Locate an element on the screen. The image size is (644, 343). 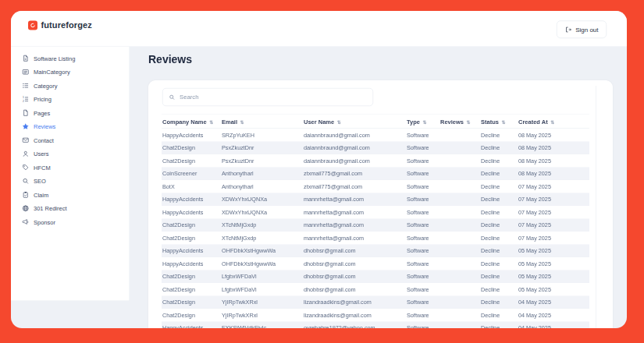
company-name-link: CoinScreener is located at coordinates (191, 173).